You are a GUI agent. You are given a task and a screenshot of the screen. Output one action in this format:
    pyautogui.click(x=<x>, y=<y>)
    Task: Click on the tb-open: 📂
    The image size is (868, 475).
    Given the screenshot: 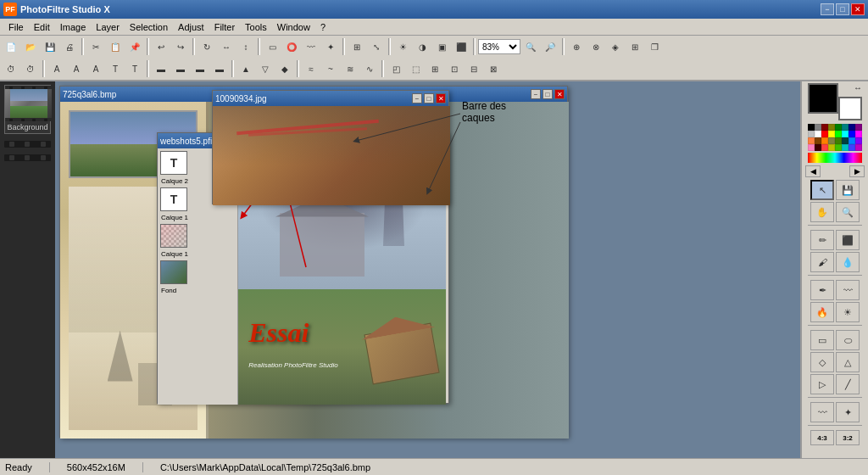 What is the action you would take?
    pyautogui.click(x=31, y=47)
    